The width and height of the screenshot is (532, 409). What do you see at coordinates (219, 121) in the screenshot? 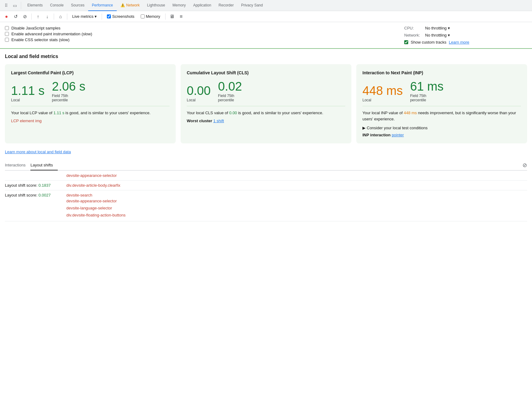
I see `cls-cluster-link: 1 shift` at bounding box center [219, 121].